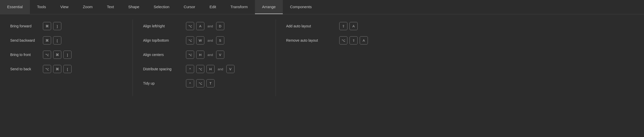 This screenshot has height=137, width=644. I want to click on nav-item-view: View, so click(64, 7).